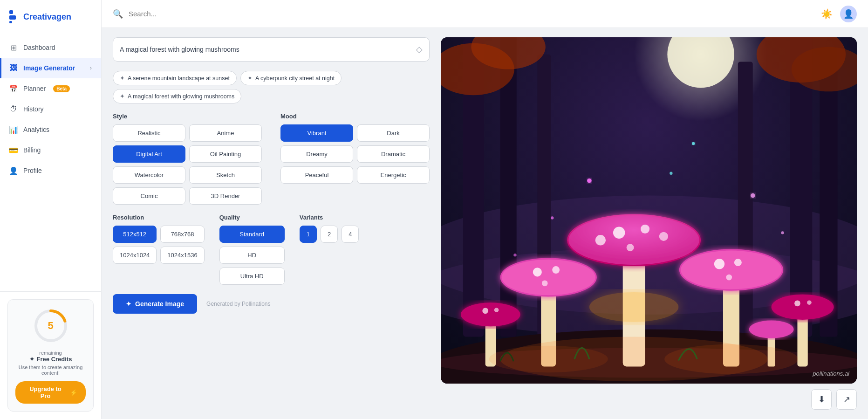  What do you see at coordinates (848, 14) in the screenshot?
I see `avatar-icon: 👤` at bounding box center [848, 14].